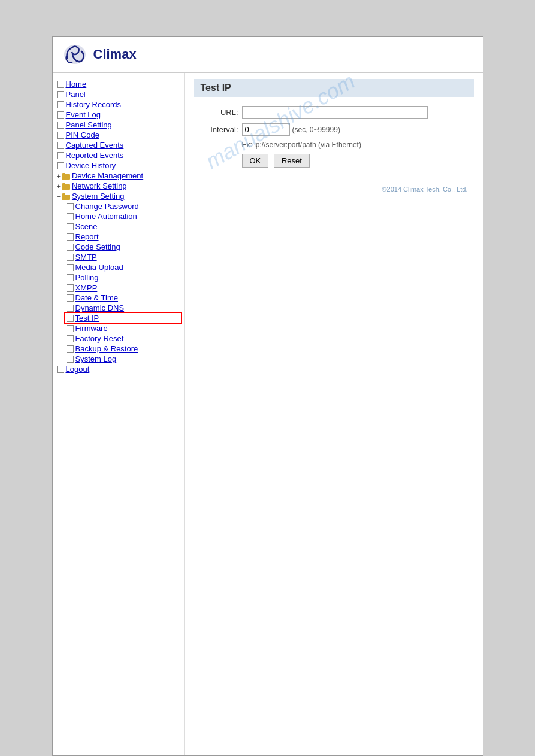 Image resolution: width=535 pixels, height=756 pixels. What do you see at coordinates (84, 115) in the screenshot?
I see `sidebar-item-label: Event Log` at bounding box center [84, 115].